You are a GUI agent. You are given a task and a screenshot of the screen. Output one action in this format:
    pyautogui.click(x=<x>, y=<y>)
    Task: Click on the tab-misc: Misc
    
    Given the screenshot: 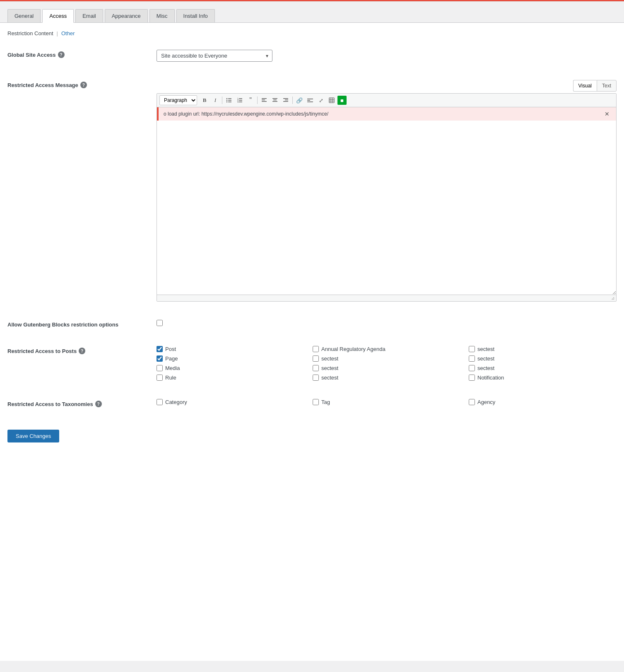 What is the action you would take?
    pyautogui.click(x=162, y=16)
    